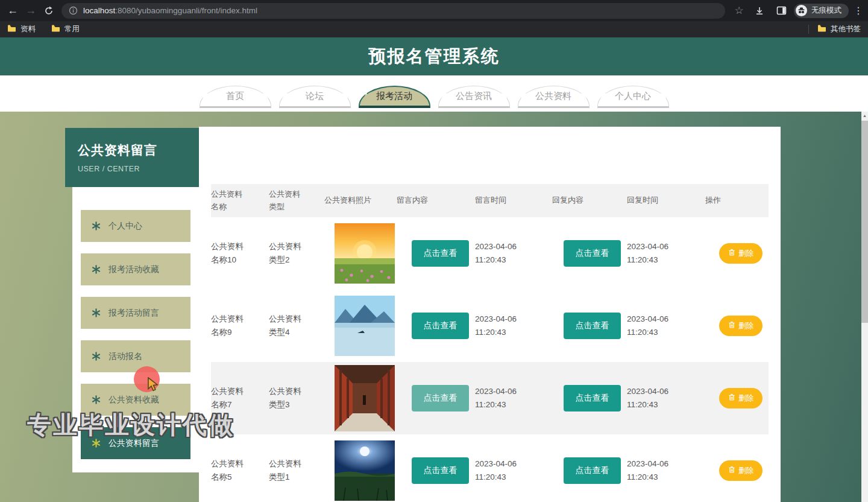 Image resolution: width=868 pixels, height=502 pixels. Describe the element at coordinates (22, 29) in the screenshot. I see `bookmark-folder-ziliao: 资料` at that location.